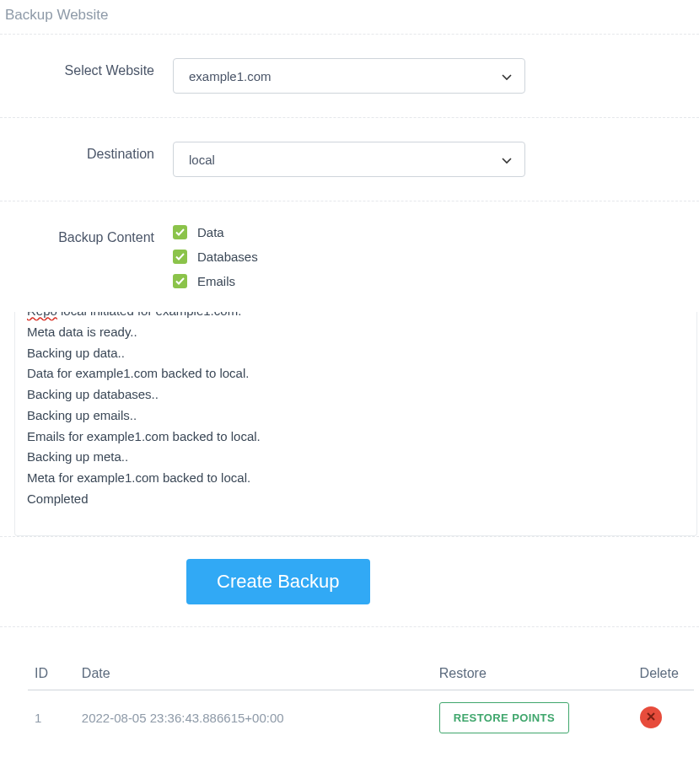 This screenshot has height=784, width=699. I want to click on row-backup-content: Backup Content Data Databases Emails, so click(349, 256).